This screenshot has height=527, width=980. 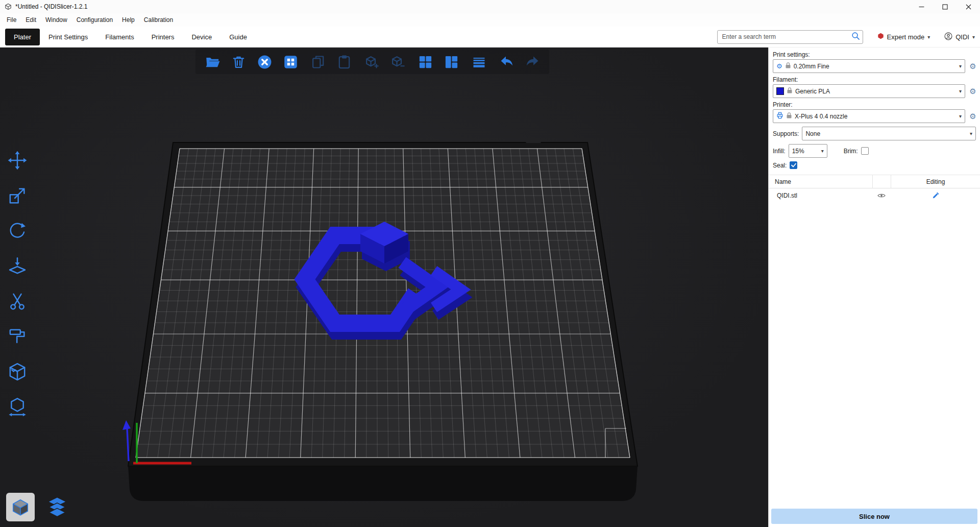 I want to click on paste-icon, so click(x=344, y=62).